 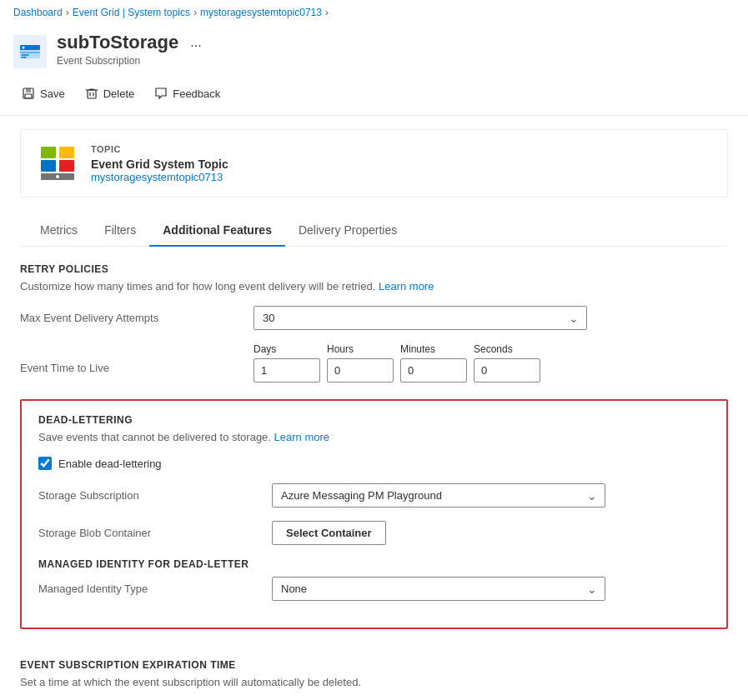 What do you see at coordinates (374, 269) in the screenshot?
I see `retry-policies-title: RETRY POLICIES` at bounding box center [374, 269].